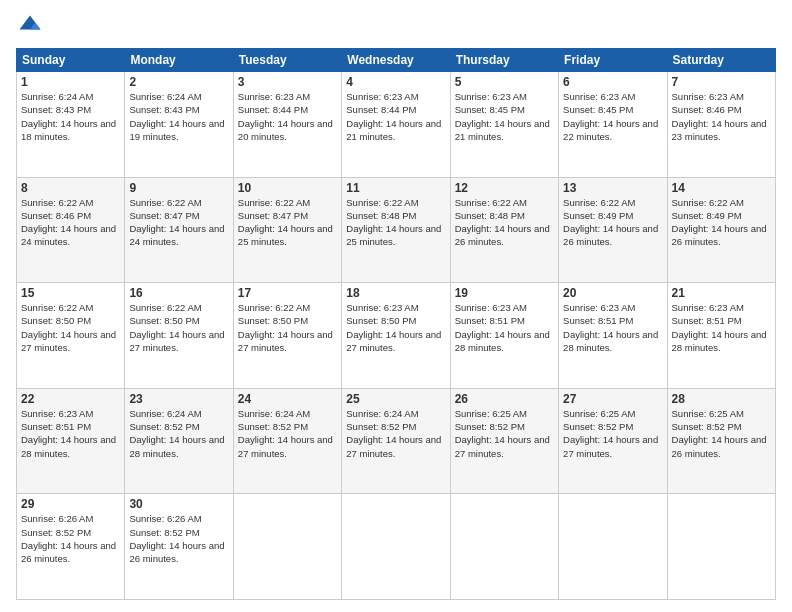 This screenshot has width=792, height=612. Describe the element at coordinates (287, 230) in the screenshot. I see `calendar-cell: 10 Sunrise: 6:22 AMSunset: 8:47 PMDaylig…` at that location.